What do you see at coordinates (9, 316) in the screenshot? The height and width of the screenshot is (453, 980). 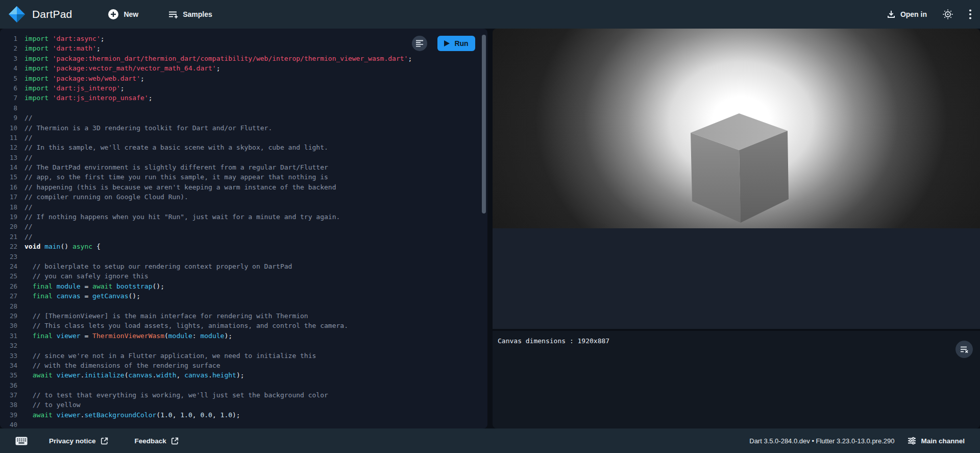 I see `line-number: 29` at bounding box center [9, 316].